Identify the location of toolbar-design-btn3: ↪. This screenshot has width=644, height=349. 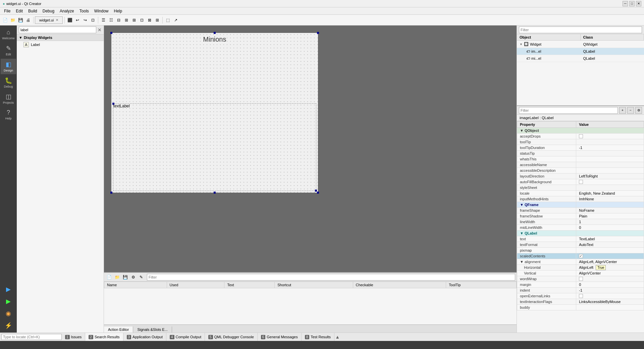
(85, 20).